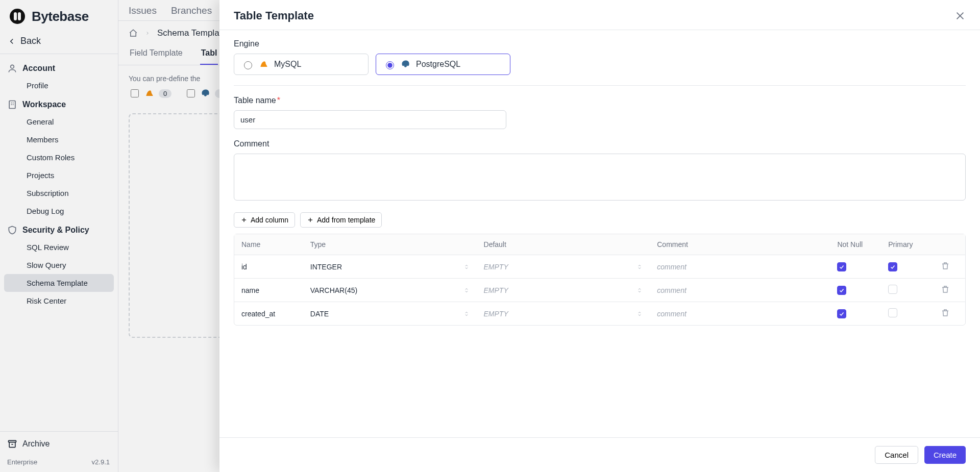 The image size is (980, 472). Describe the element at coordinates (264, 220) in the screenshot. I see `add-column-button: Add column` at that location.